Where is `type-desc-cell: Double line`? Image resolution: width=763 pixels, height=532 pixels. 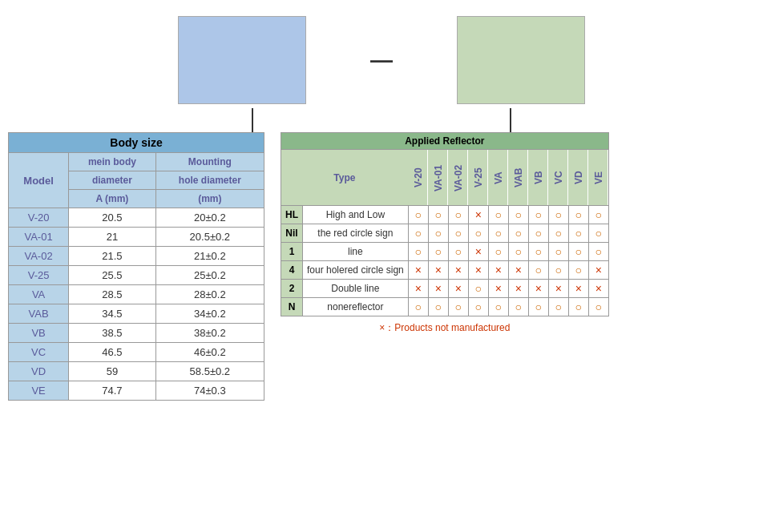
type-desc-cell: Double line is located at coordinates (356, 288).